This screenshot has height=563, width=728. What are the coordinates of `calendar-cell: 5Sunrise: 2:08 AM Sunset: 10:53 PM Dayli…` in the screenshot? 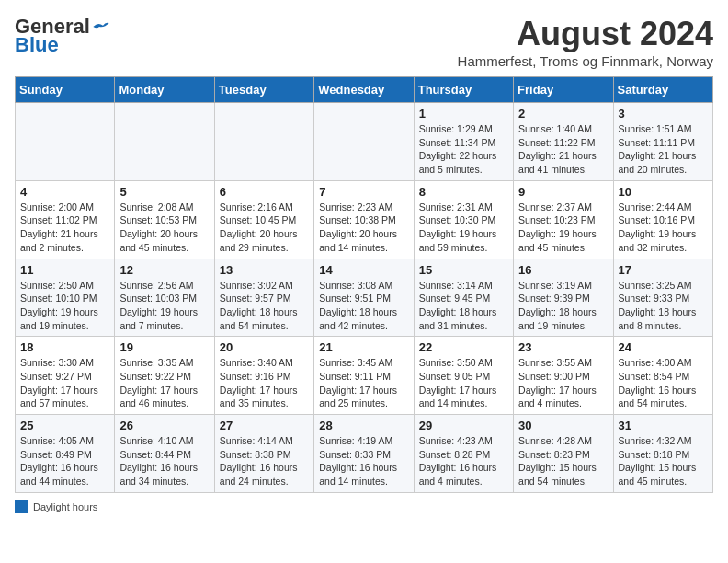 It's located at (165, 219).